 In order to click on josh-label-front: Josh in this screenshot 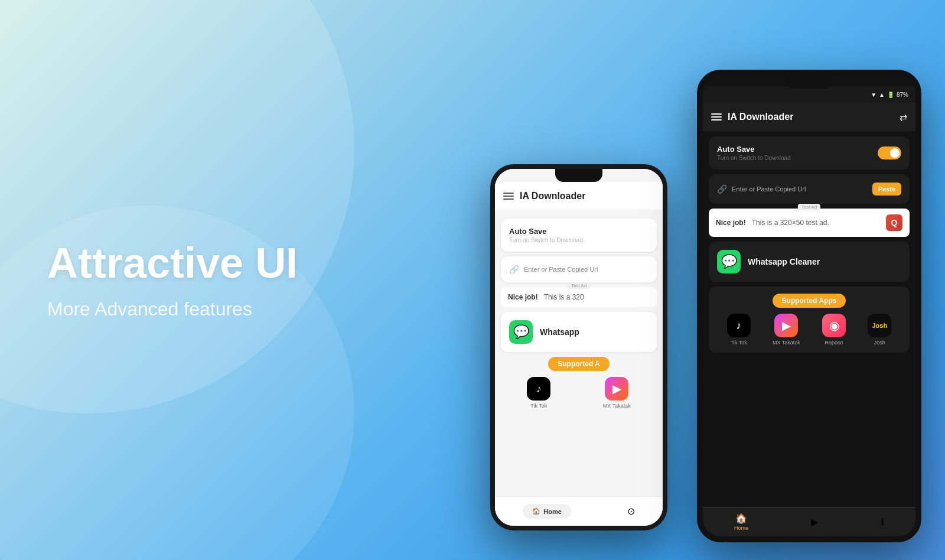, I will do `click(880, 343)`.